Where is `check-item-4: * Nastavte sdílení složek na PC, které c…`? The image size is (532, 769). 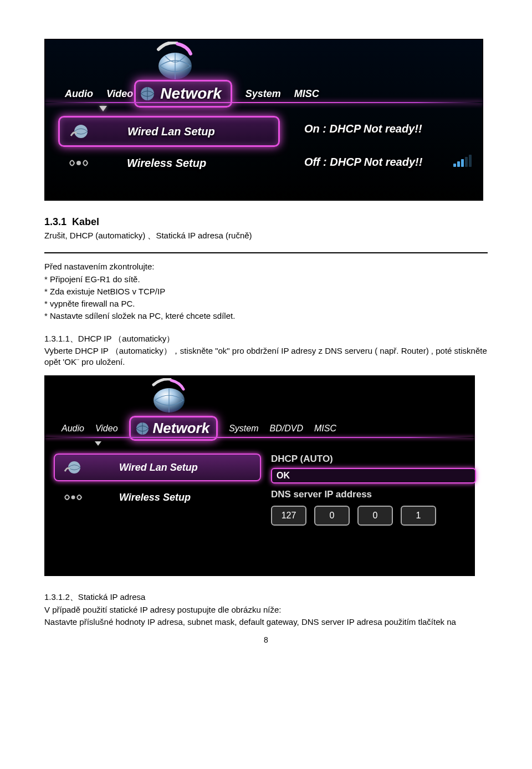 check-item-4: * Nastavte sdílení složek na PC, které c… is located at coordinates (266, 316).